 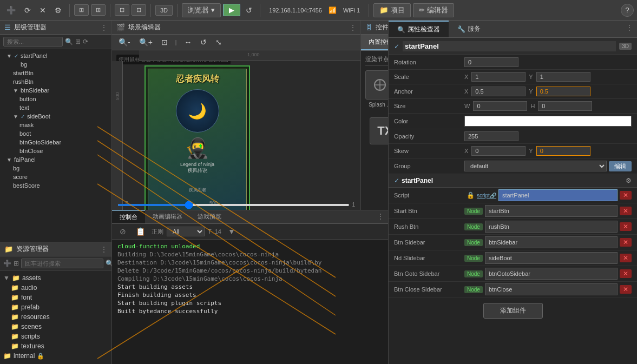 What do you see at coordinates (419, 29) in the screenshot?
I see `tab-properties: 🔍 属性检查器` at bounding box center [419, 29].